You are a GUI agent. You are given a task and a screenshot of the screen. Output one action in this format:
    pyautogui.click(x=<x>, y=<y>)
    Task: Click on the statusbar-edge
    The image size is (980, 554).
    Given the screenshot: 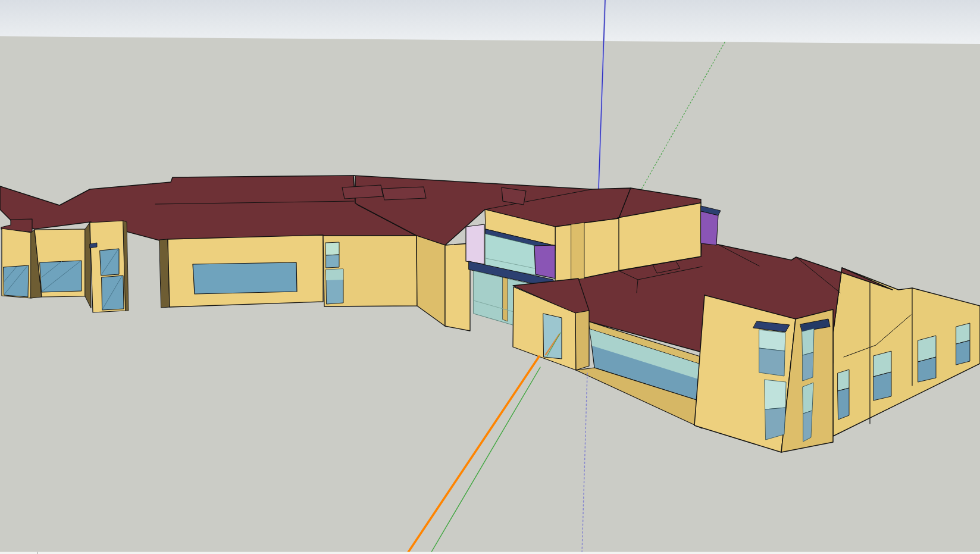 What is the action you would take?
    pyautogui.click(x=490, y=553)
    